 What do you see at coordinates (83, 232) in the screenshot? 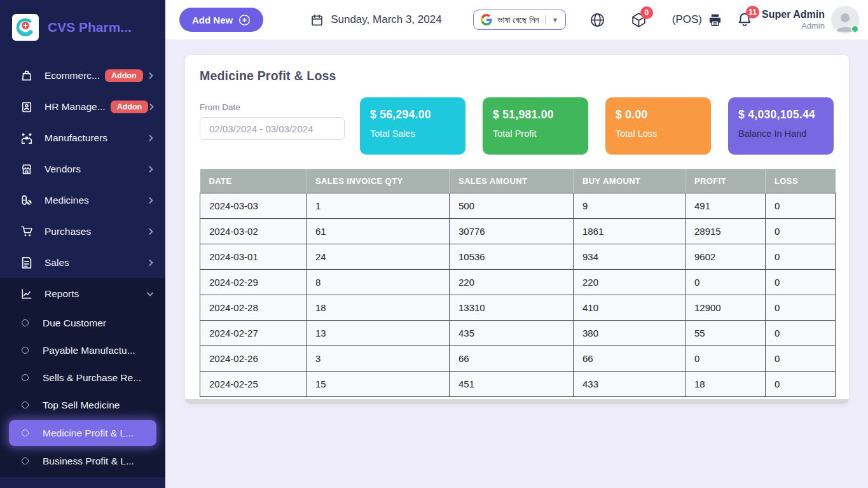
I see `sidebar-item-purchases: Purchases` at bounding box center [83, 232].